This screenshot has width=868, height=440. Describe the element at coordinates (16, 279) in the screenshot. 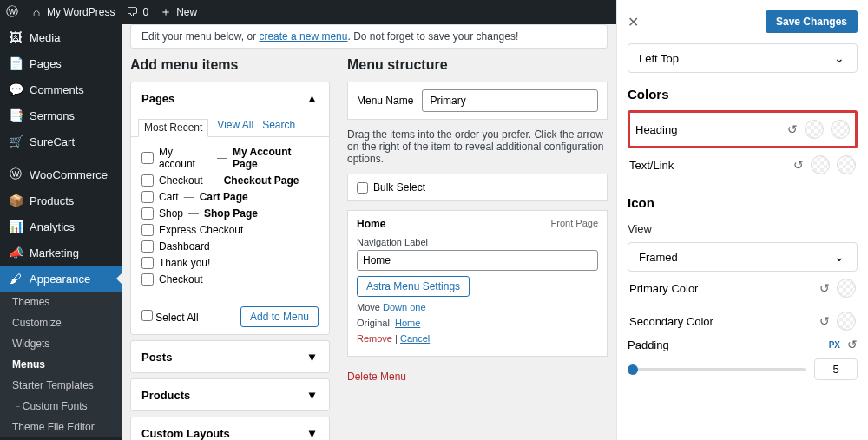

I see `appearance-icon: 🖌` at that location.